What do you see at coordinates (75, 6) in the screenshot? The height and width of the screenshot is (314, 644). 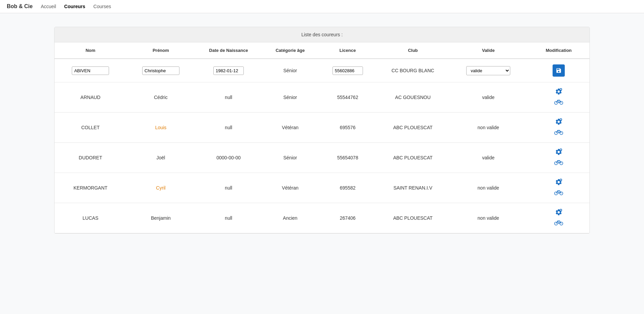 I see `nav-coureurs: Coureurs` at bounding box center [75, 6].